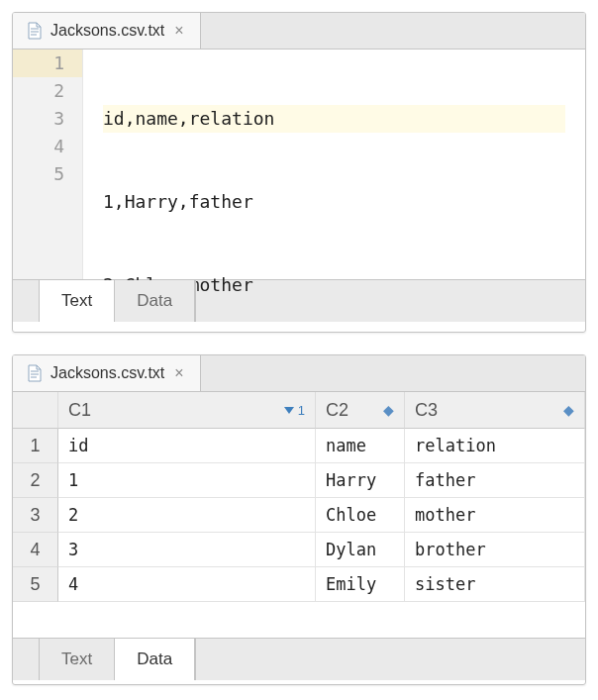 This screenshot has width=598, height=700. What do you see at coordinates (495, 515) in the screenshot?
I see `cell: mother` at bounding box center [495, 515].